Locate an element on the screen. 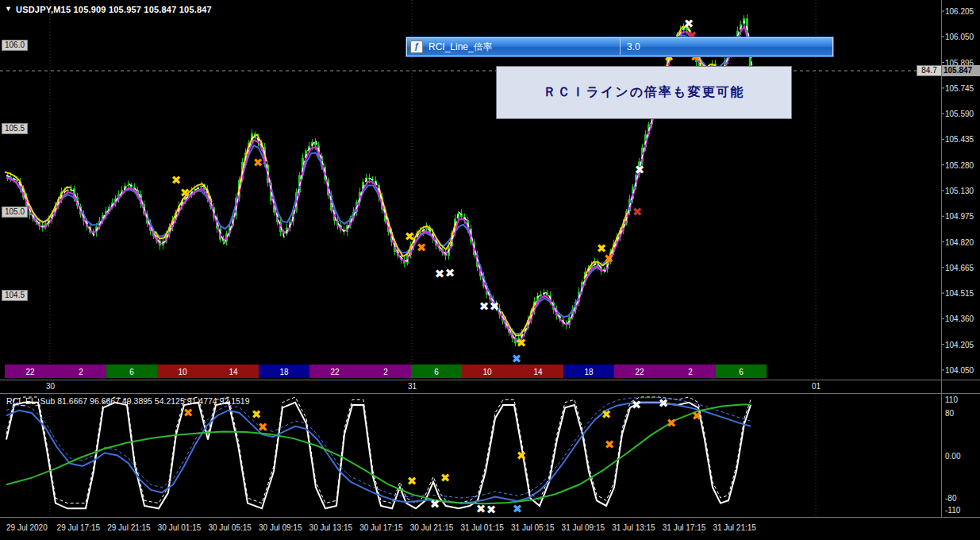 The image size is (980, 540). time-axis-label: 31 Jul 01:15 is located at coordinates (482, 527).